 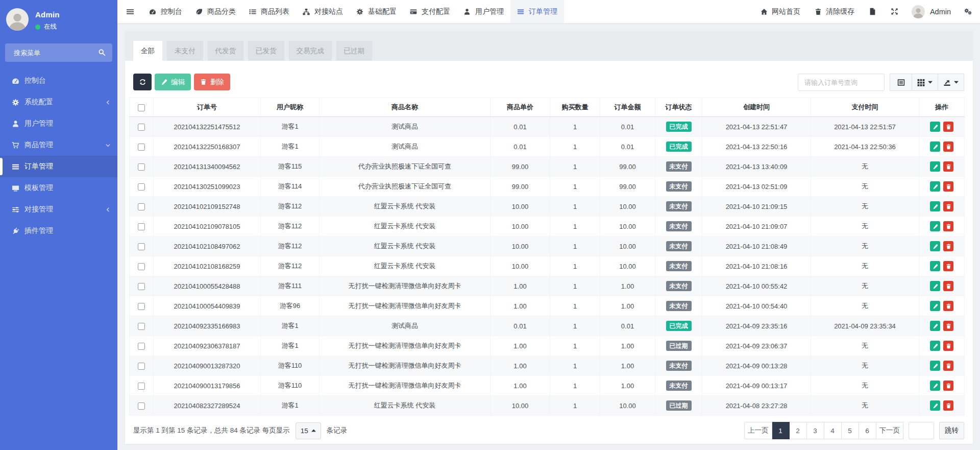 What do you see at coordinates (141, 108) in the screenshot?
I see `select-all-checkbox` at bounding box center [141, 108].